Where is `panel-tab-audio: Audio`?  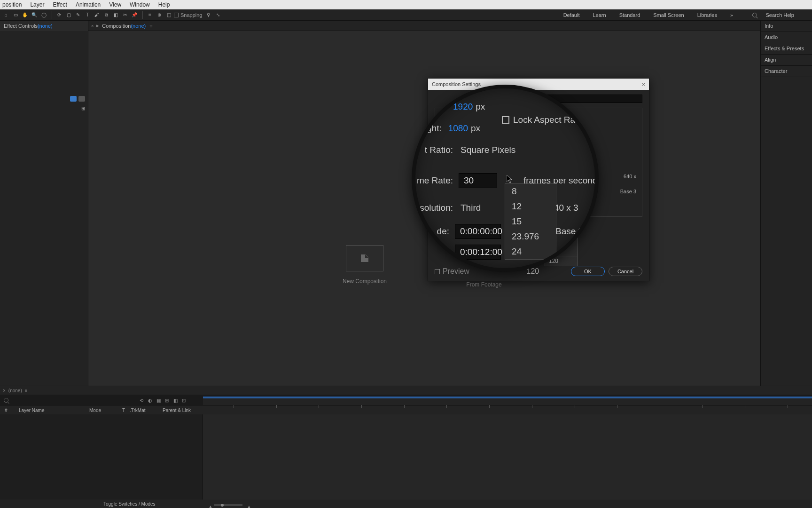
panel-tab-audio: Audio is located at coordinates (787, 38).